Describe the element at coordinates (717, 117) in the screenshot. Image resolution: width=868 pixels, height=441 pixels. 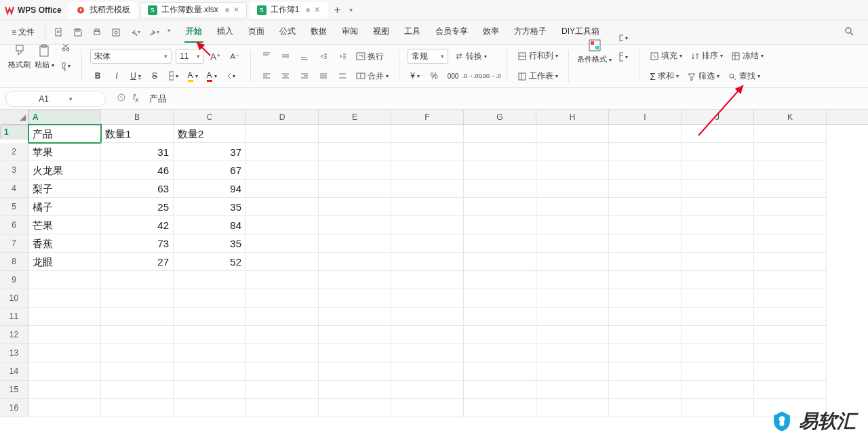
I see `column-header-J: J` at that location.